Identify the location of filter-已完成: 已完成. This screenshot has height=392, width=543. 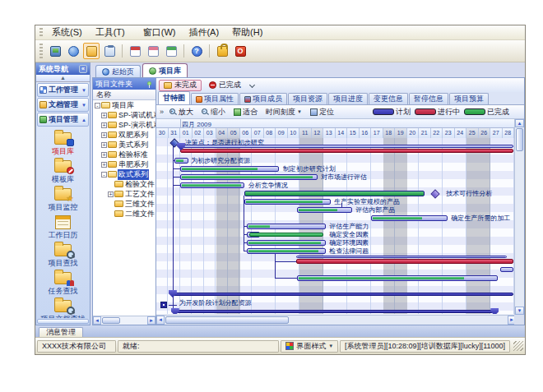
(225, 85).